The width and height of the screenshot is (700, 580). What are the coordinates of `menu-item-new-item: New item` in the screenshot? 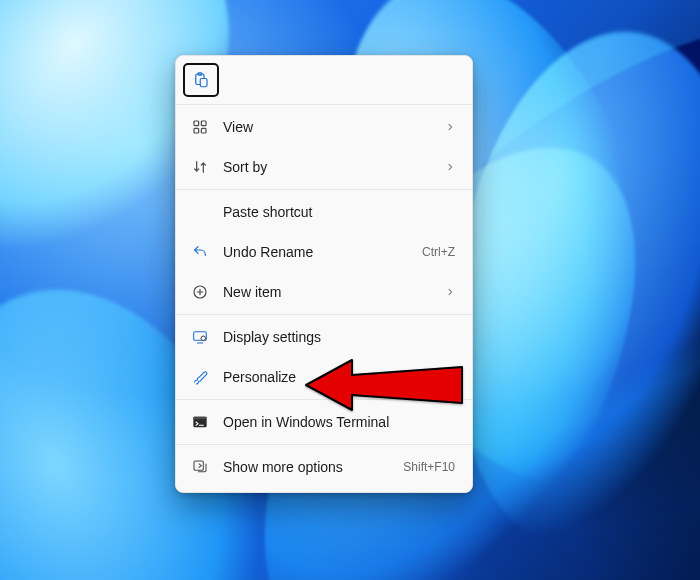 It's located at (324, 292).